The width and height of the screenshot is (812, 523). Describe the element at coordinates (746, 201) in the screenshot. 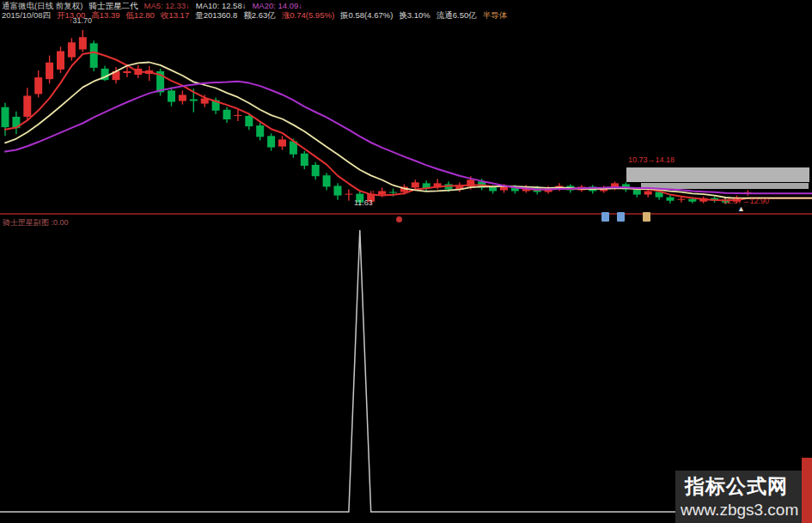

I see `price-range-label-2: 12.57→12.90` at that location.